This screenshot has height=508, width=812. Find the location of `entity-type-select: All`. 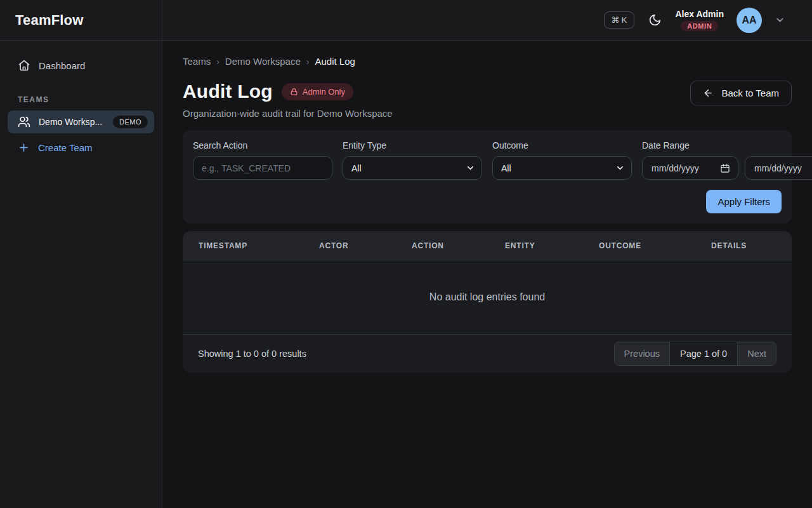

entity-type-select: All is located at coordinates (412, 168).